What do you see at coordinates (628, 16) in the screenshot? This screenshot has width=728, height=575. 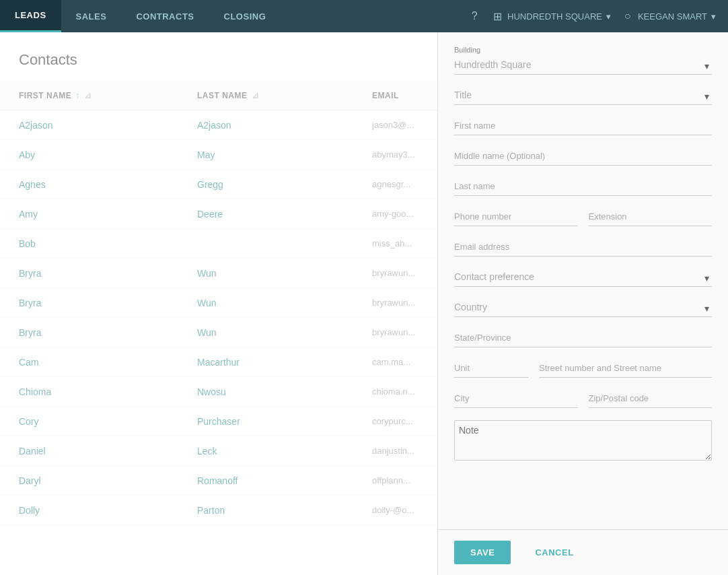 I see `user-icon: ○` at bounding box center [628, 16].